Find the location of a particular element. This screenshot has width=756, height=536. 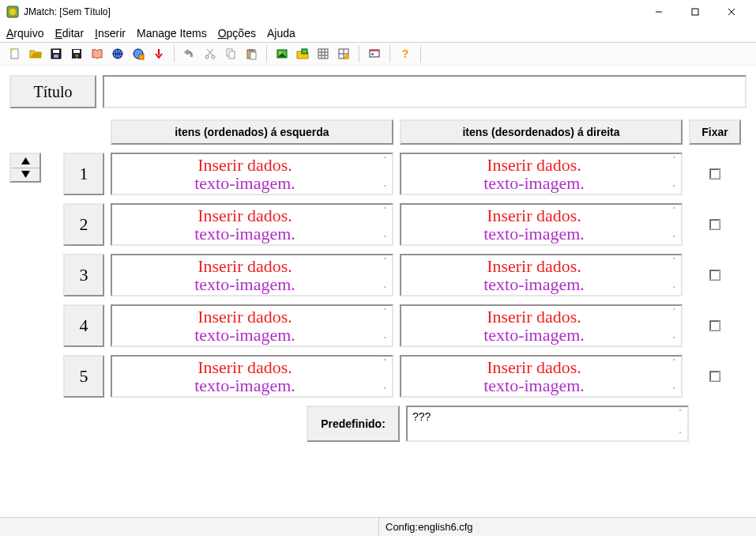

header-fixar: Fixar is located at coordinates (715, 132).